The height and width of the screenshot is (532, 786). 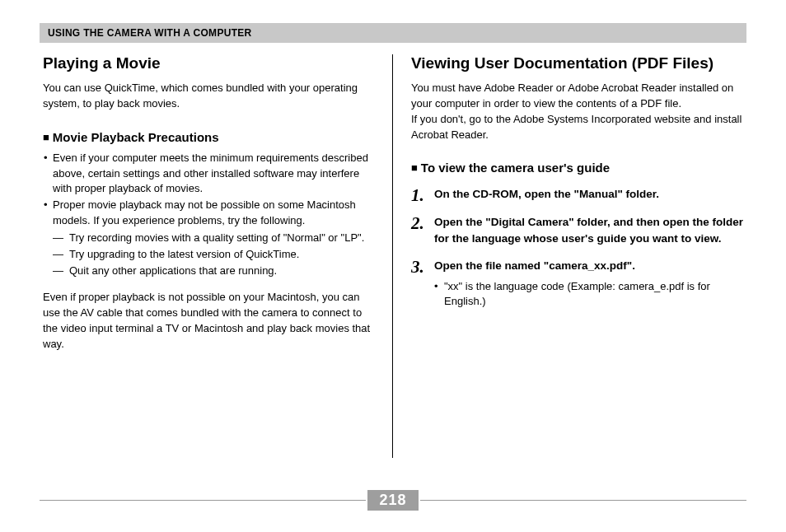 What do you see at coordinates (418, 223) in the screenshot?
I see `step-number: 2` at bounding box center [418, 223].